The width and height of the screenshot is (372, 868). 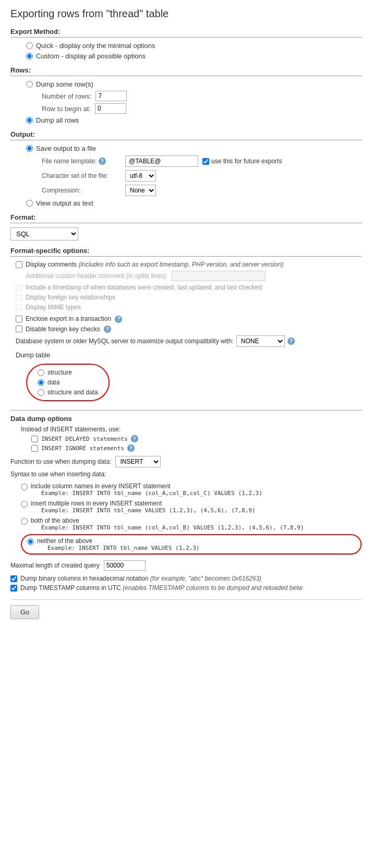 I want to click on output-section: Output: Save output to a file File name …, so click(x=186, y=169).